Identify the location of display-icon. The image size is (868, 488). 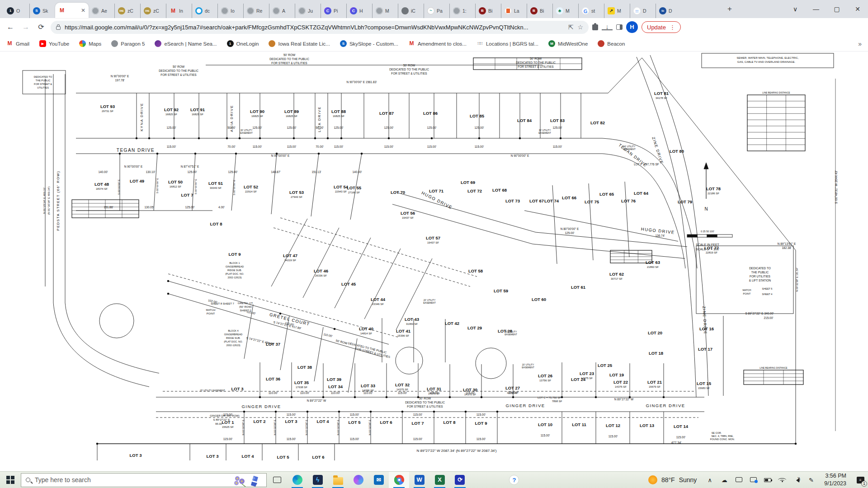
(739, 480).